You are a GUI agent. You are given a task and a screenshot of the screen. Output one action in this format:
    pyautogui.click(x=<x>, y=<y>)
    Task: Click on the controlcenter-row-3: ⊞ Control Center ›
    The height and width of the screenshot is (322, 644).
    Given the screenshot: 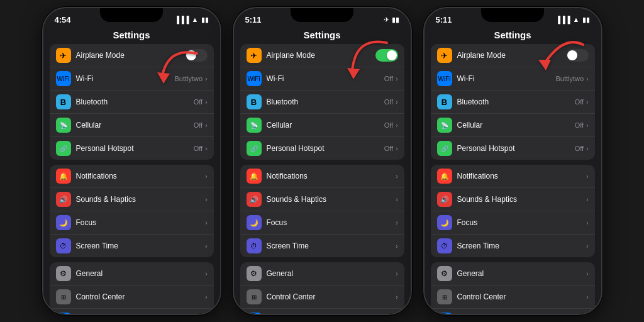 What is the action you would take?
    pyautogui.click(x=513, y=297)
    